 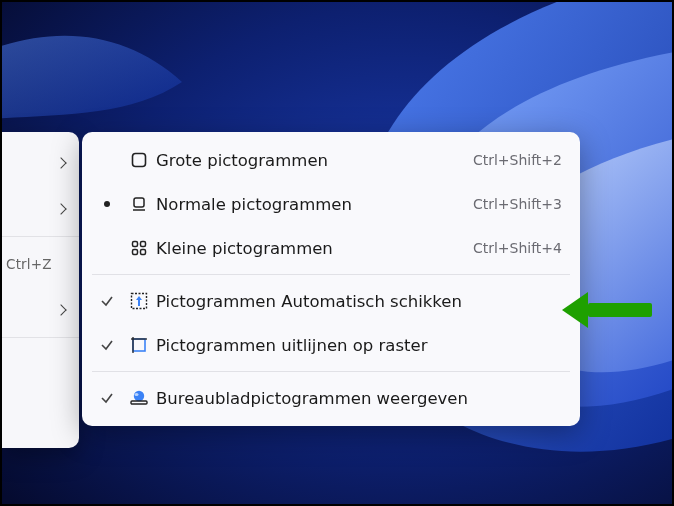 What do you see at coordinates (139, 301) in the screenshot?
I see `auto-arrange-icon` at bounding box center [139, 301].